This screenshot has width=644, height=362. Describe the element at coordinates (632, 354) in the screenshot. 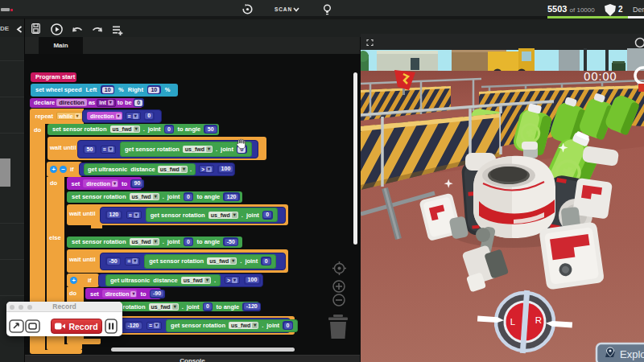

I see `svg-text: Explo` at that location.